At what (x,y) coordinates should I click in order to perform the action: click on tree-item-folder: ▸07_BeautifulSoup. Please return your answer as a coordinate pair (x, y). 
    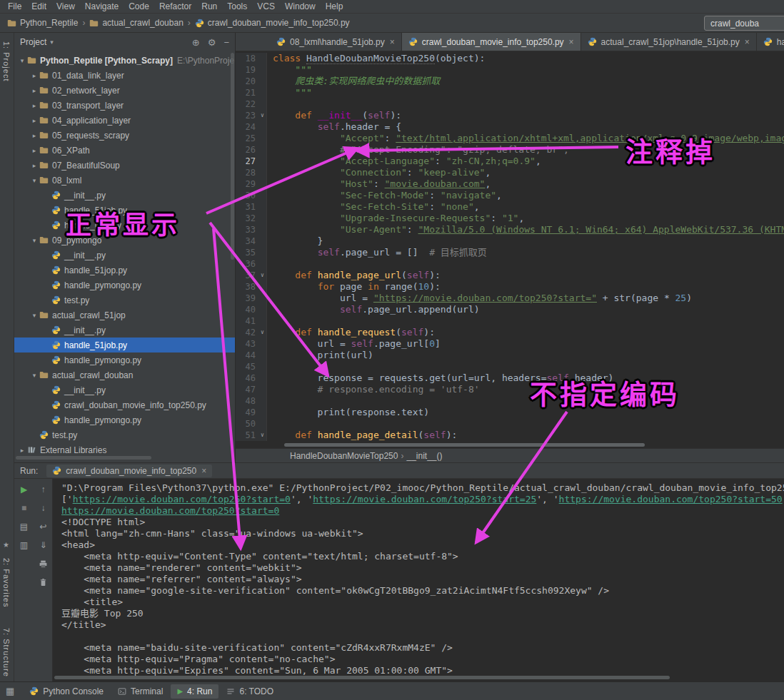
    Looking at the image, I should click on (124, 166).